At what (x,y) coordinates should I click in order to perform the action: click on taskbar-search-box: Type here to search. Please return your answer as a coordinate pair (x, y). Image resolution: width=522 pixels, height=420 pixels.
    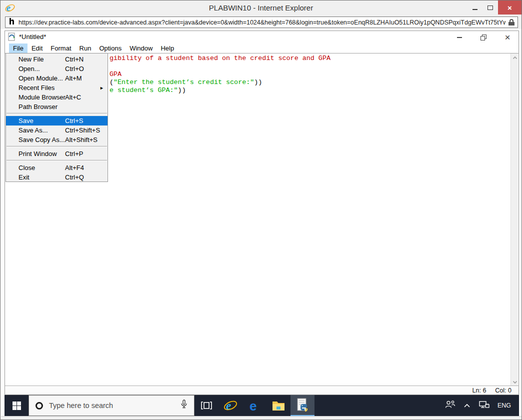
    Looking at the image, I should click on (112, 406).